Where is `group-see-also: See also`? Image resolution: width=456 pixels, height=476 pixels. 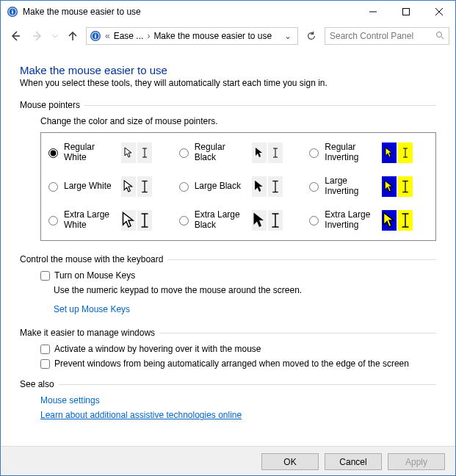 group-see-also: See also is located at coordinates (228, 384).